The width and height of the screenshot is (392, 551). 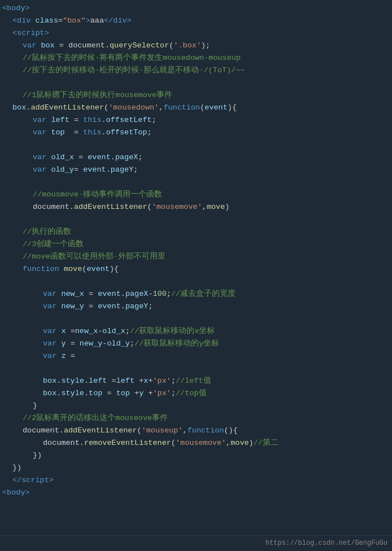 I want to click on code-text: 'px', so click(x=162, y=393).